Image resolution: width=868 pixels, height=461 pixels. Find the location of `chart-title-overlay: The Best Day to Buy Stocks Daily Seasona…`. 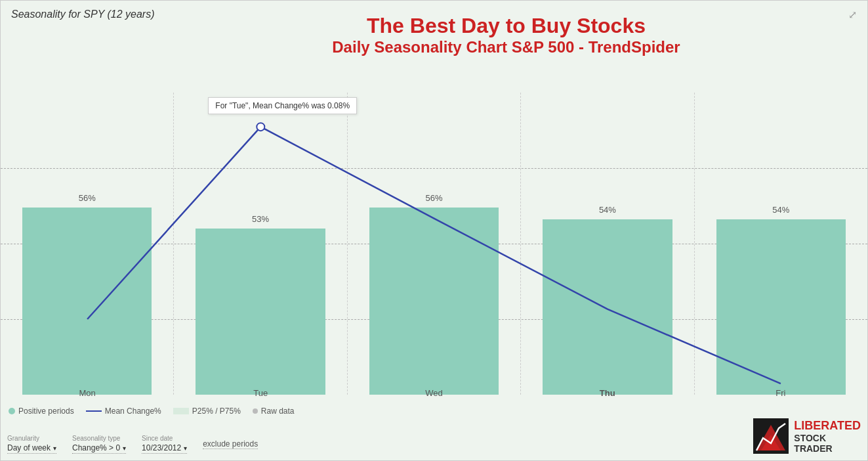

chart-title-overlay: The Best Day to Buy Stocks Daily Seasona… is located at coordinates (506, 35).